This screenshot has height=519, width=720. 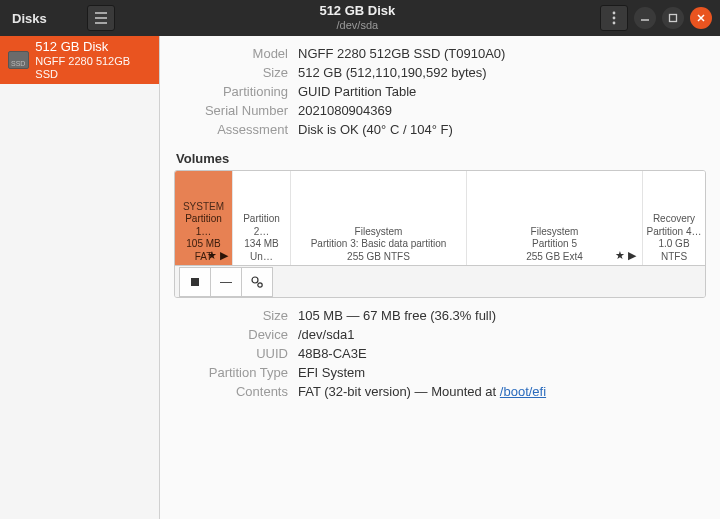 What do you see at coordinates (101, 18) in the screenshot?
I see `hamburger-menu-button` at bounding box center [101, 18].